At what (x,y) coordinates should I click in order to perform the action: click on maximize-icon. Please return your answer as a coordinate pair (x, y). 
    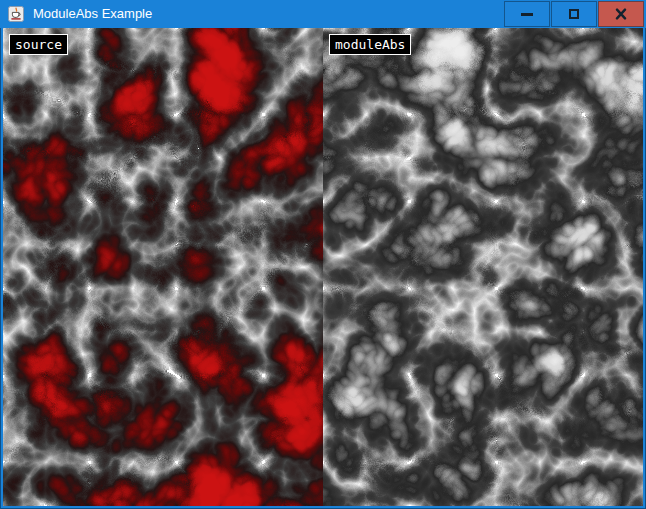
    Looking at the image, I should click on (574, 14).